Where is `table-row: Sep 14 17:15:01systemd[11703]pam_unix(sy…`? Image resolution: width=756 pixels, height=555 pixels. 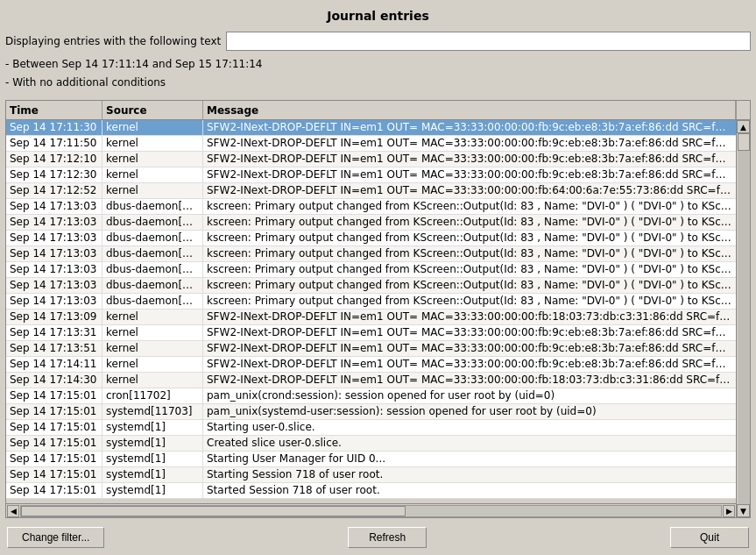 table-row: Sep 14 17:15:01systemd[11703]pam_unix(sy… is located at coordinates (371, 412).